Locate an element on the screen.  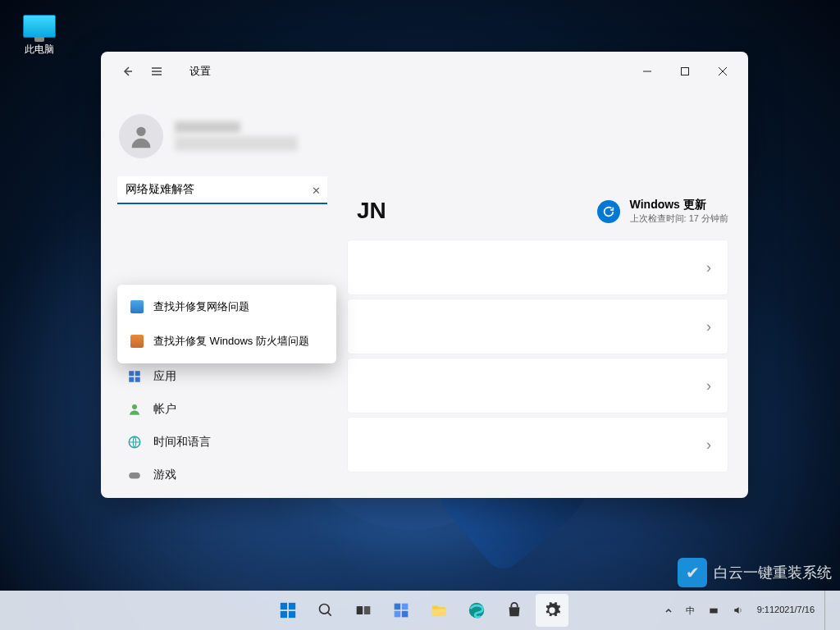
suggestion-label: 查找并修复网络问题 is located at coordinates (202, 307).